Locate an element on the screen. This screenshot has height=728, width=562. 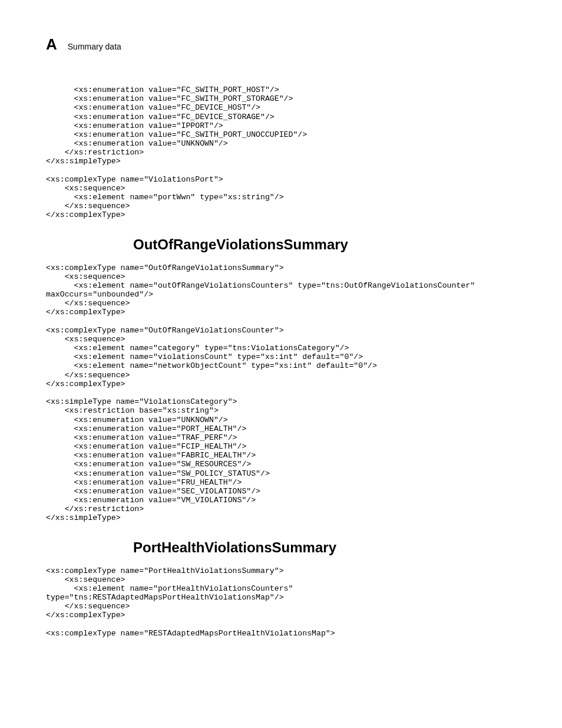
code-block-3: <xs:complexType name="PortHealthViolatio… is located at coordinates (281, 602).